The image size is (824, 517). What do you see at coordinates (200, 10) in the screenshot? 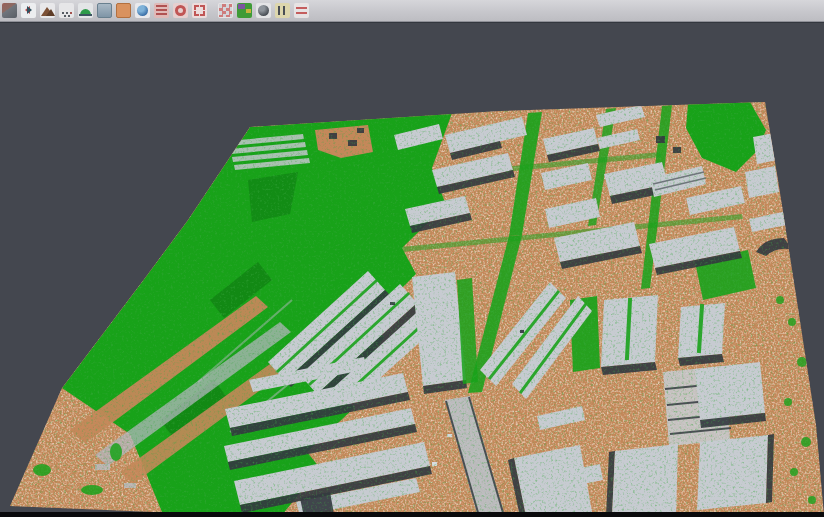
I see `zoom-extent-icon` at bounding box center [200, 10].